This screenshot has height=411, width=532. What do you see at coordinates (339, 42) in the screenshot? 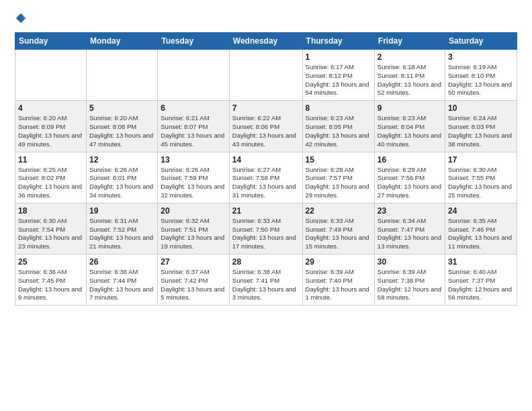
I see `col-header-thursday: Thursday` at bounding box center [339, 42].